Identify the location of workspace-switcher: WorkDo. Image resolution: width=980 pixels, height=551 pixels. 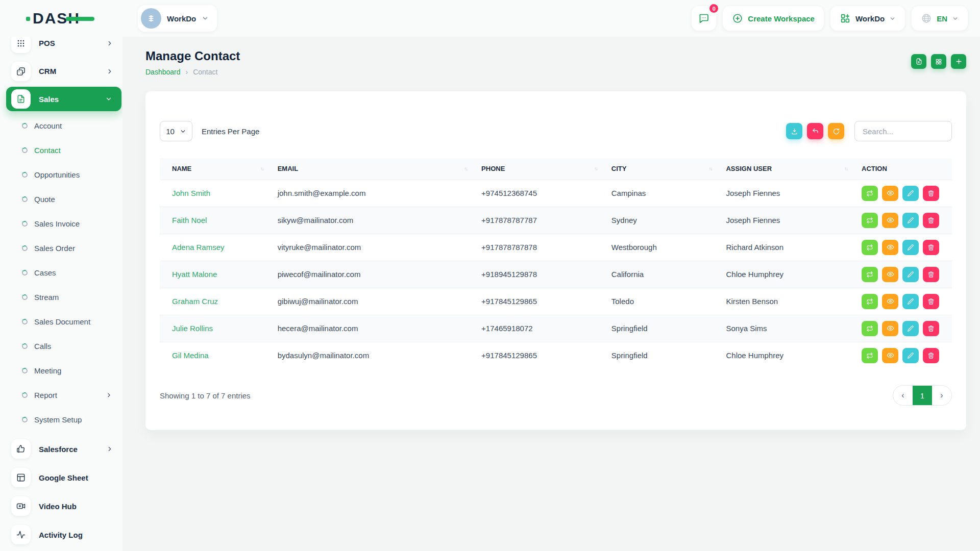
(178, 18).